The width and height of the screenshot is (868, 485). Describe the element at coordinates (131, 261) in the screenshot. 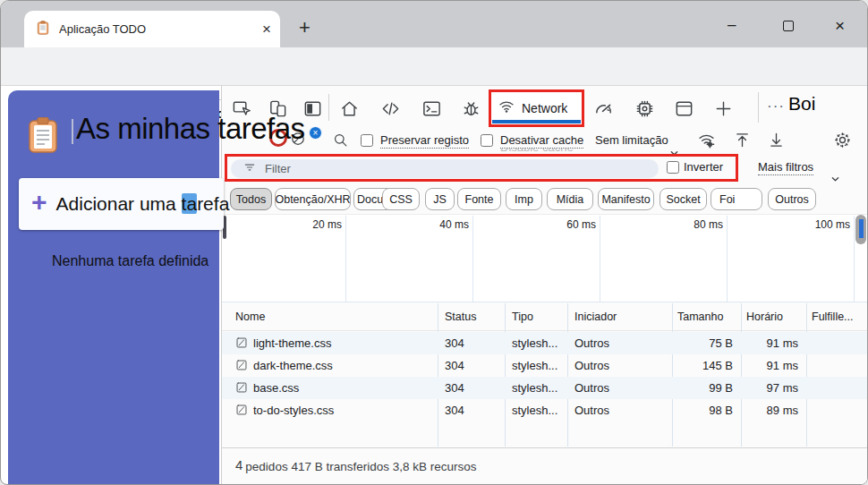

I see `empty-tasks-message: Nenhuma tarefa definida` at that location.